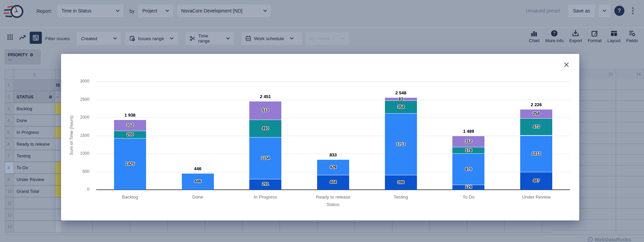 Image resolution: width=644 pixels, height=242 pixels. What do you see at coordinates (34, 215) in the screenshot?
I see `table-row-empty` at bounding box center [34, 215].